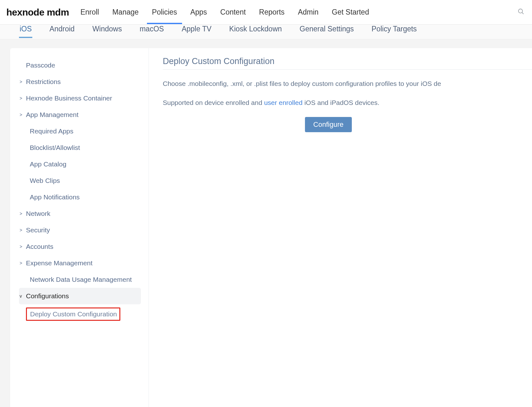 The image size is (532, 407). Describe the element at coordinates (80, 230) in the screenshot. I see `sidebar-item-security: > Security` at that location.